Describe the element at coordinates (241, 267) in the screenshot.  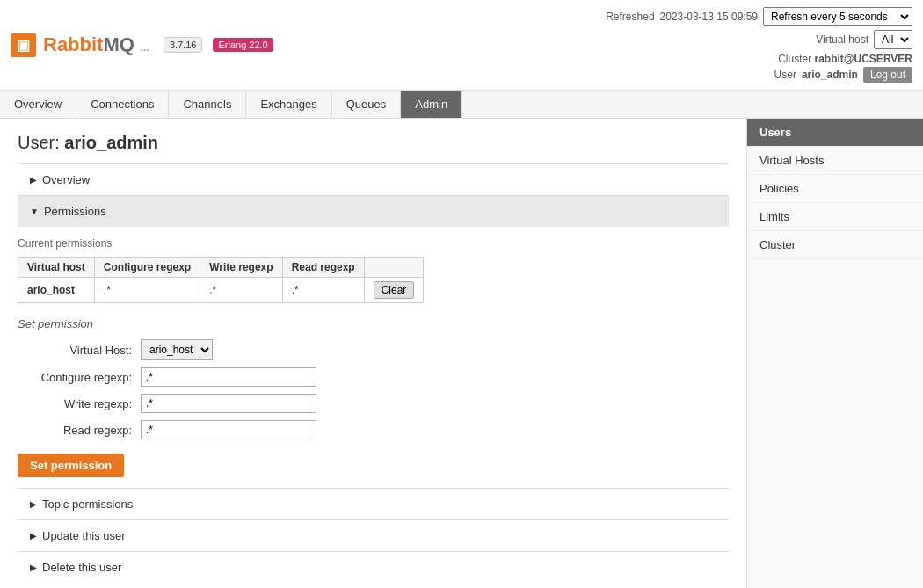
I see `col-write: Write regexp` at that location.